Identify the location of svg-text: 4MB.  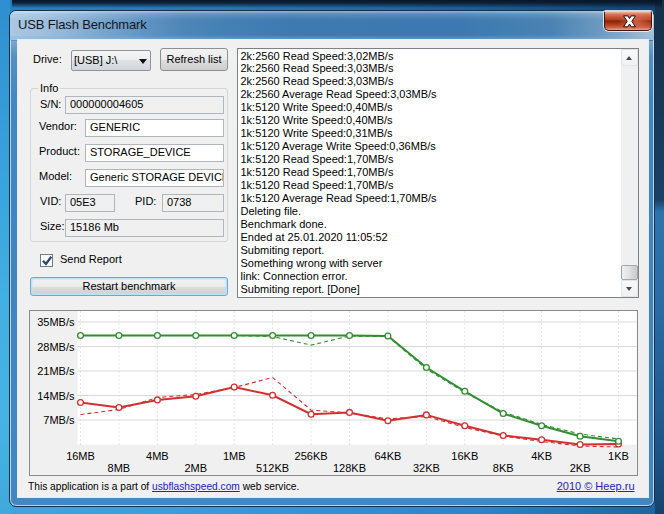
(158, 455).